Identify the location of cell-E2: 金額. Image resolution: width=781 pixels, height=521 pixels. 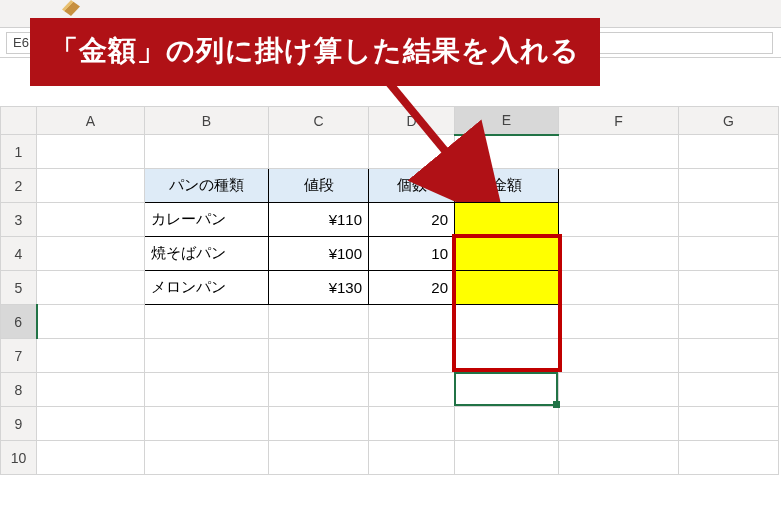
(507, 186).